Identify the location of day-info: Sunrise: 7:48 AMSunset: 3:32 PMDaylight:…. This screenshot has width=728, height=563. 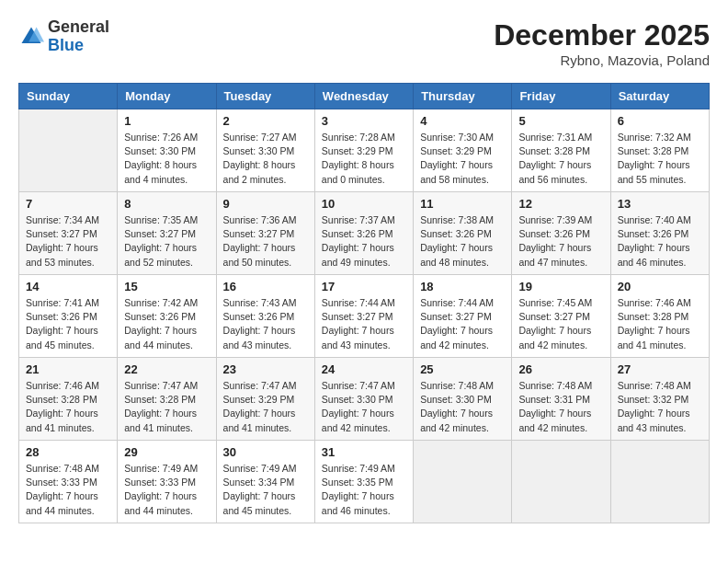
(660, 407).